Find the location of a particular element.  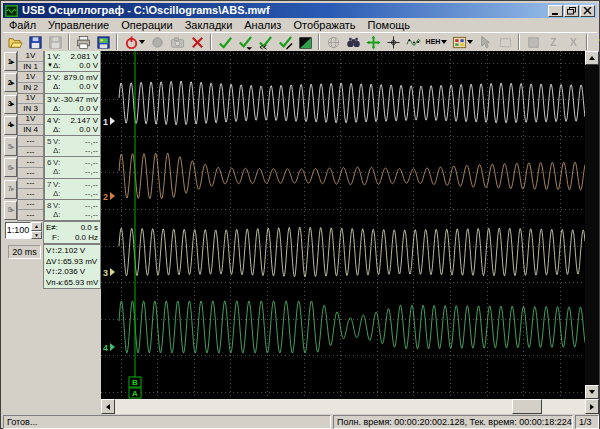

menu-item-файл: Файл is located at coordinates (22, 26).